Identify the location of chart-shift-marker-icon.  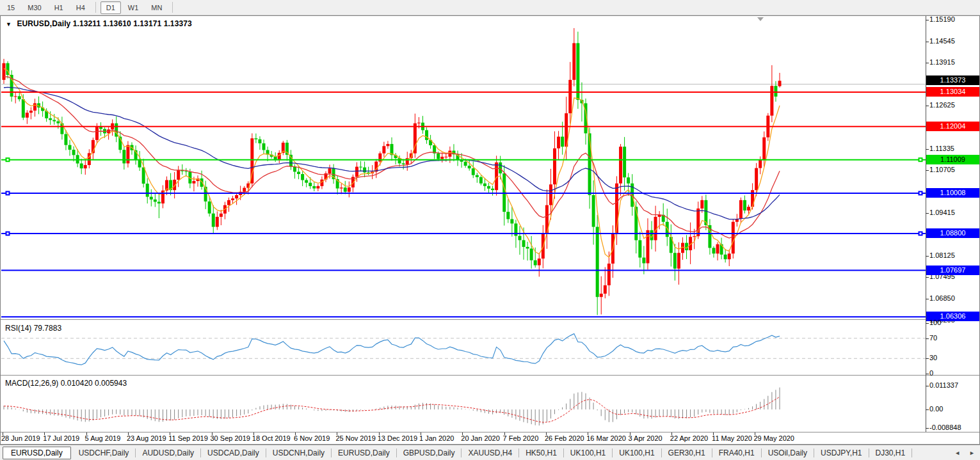
(760, 19).